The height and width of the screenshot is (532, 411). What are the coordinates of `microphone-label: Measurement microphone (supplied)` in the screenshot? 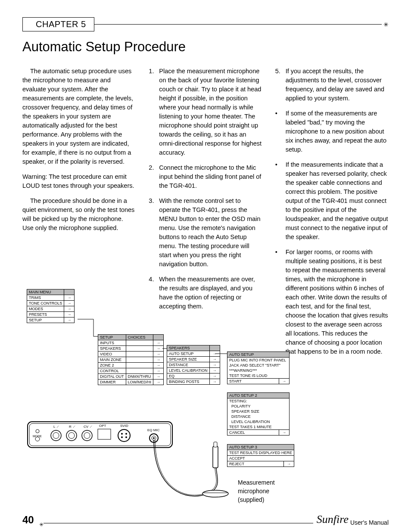 It's located at (256, 491).